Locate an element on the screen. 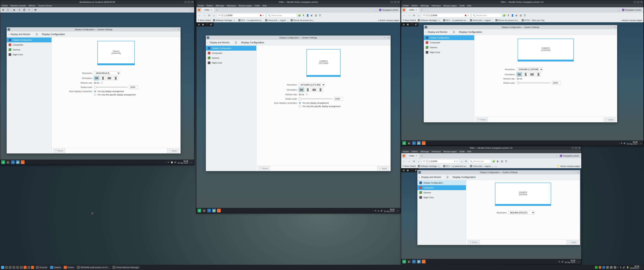  sidebar-item-display-config: Display Configuration is located at coordinates (231, 48).